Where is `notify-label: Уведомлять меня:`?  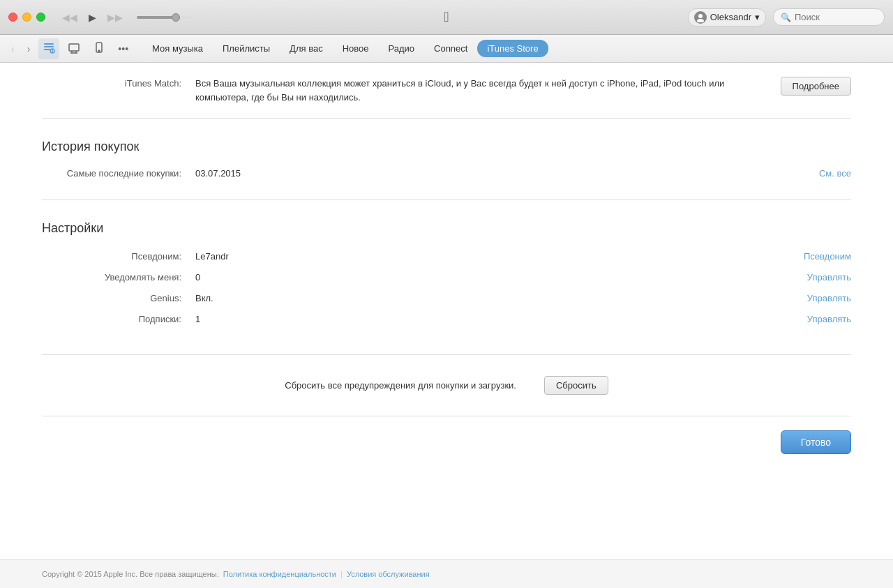 notify-label: Уведомлять меня: is located at coordinates (112, 278).